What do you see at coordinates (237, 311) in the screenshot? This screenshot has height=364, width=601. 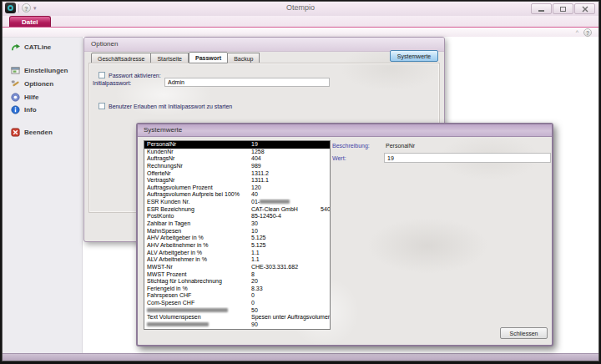 I see `table-row: 50` at bounding box center [237, 311].